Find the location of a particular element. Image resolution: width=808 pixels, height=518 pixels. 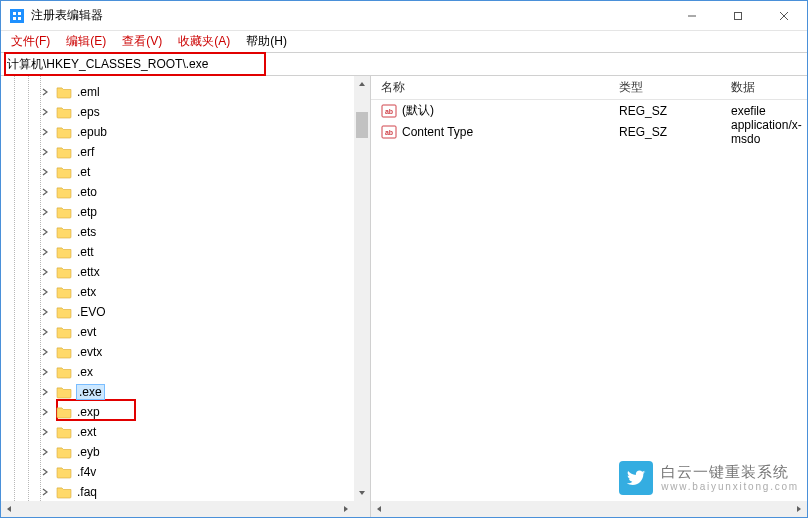

column-header-type: 类型 is located at coordinates (671, 88).